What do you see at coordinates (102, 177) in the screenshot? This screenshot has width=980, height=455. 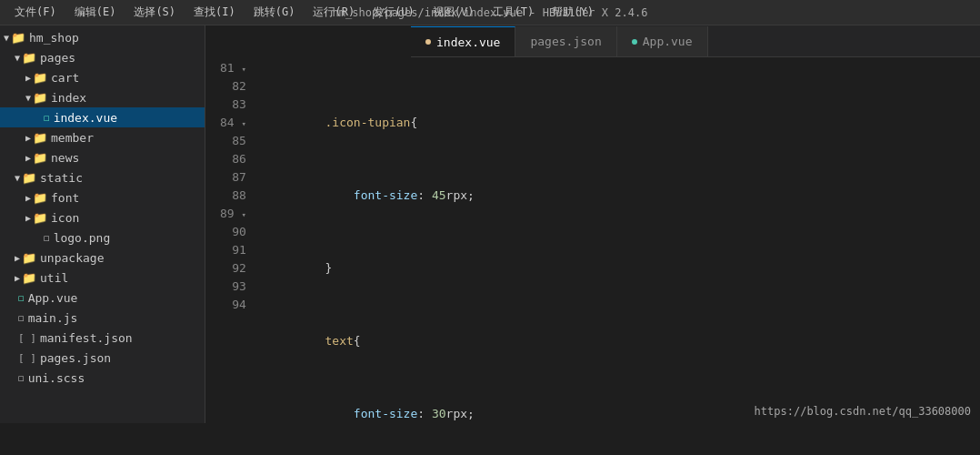 I see `sidebar-item-static: 📁 static` at bounding box center [102, 177].